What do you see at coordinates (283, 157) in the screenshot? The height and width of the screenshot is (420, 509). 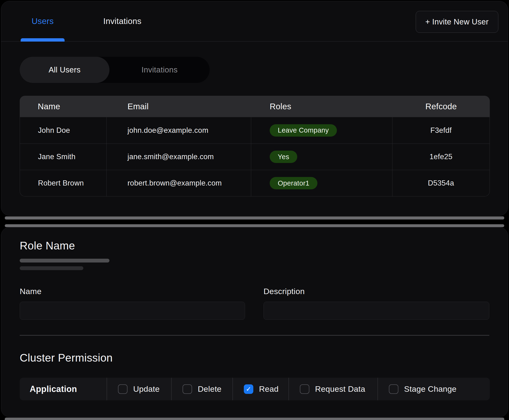 I see `role-pill: Yes` at bounding box center [283, 157].